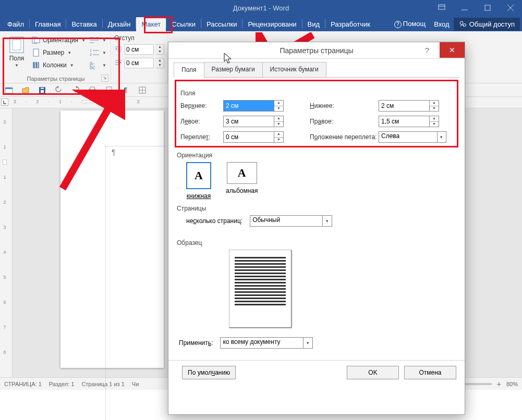 Image resolution: width=522 pixels, height=420 pixels. What do you see at coordinates (434, 121) in the screenshot?
I see `right-margin-spinner: ▲▼` at bounding box center [434, 121].